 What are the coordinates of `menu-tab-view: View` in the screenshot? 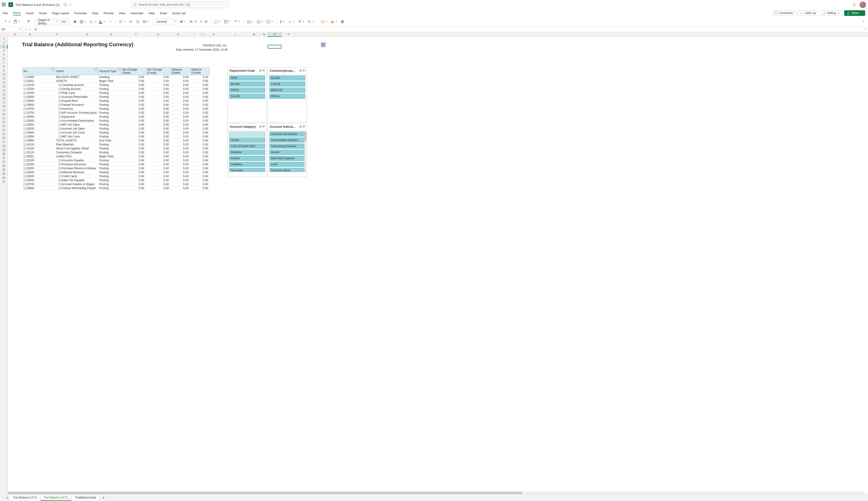 It's located at (122, 13).